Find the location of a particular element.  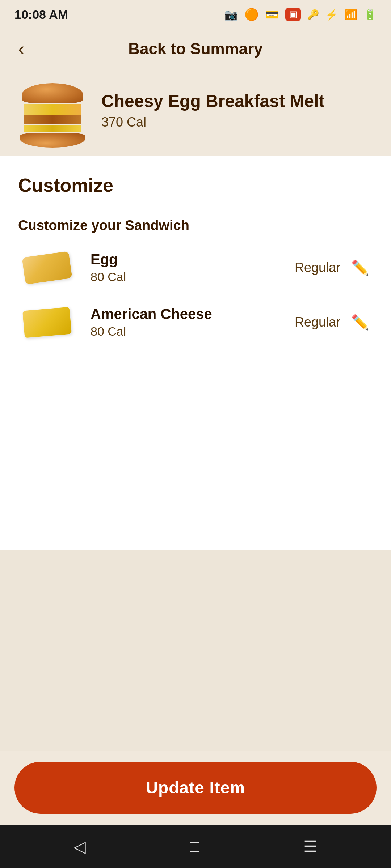

status-bar: 10:08 AM 📷 🟠 💳 ▣ 🔑 ⚡ 📶 🔋 is located at coordinates (196, 14).